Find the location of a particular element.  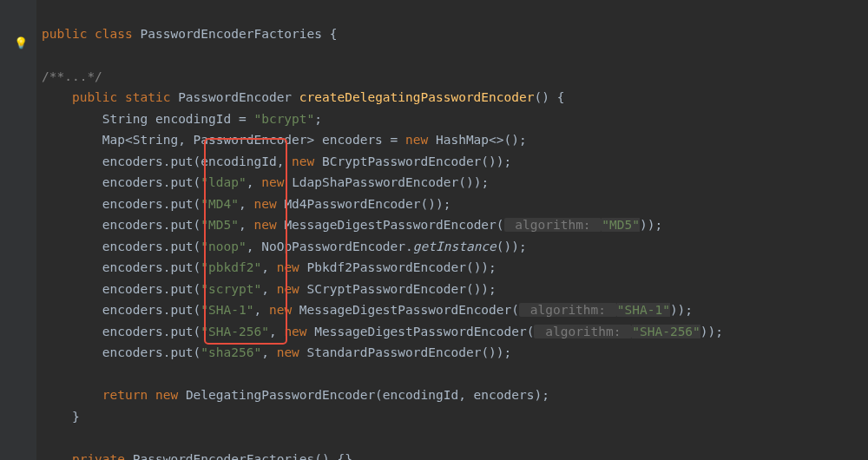

line-method-close: } is located at coordinates (61, 417).